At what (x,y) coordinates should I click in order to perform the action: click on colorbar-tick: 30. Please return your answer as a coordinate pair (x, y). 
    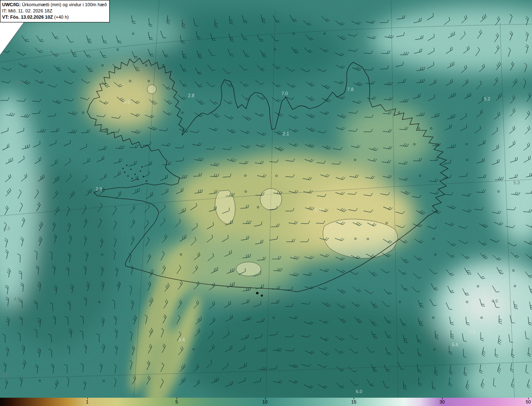
    Looking at the image, I should click on (442, 402).